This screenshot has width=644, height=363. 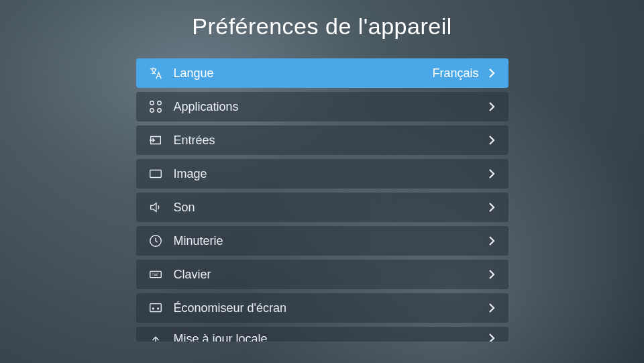 What do you see at coordinates (455, 74) in the screenshot?
I see `menu-item-value: Français` at bounding box center [455, 74].